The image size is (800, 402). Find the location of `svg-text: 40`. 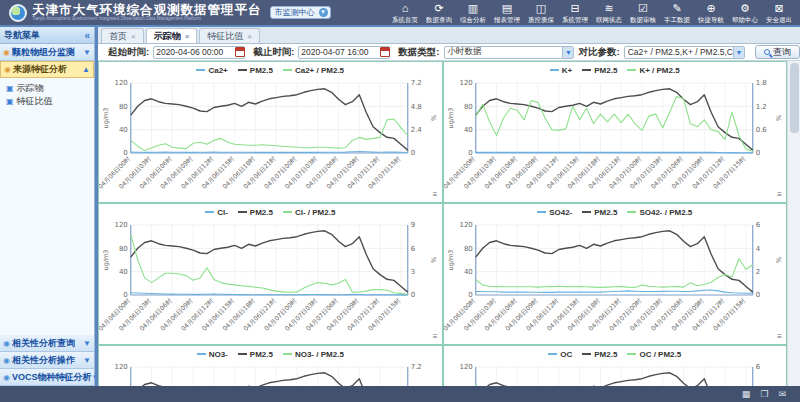

svg-text: 40 is located at coordinates (468, 130).